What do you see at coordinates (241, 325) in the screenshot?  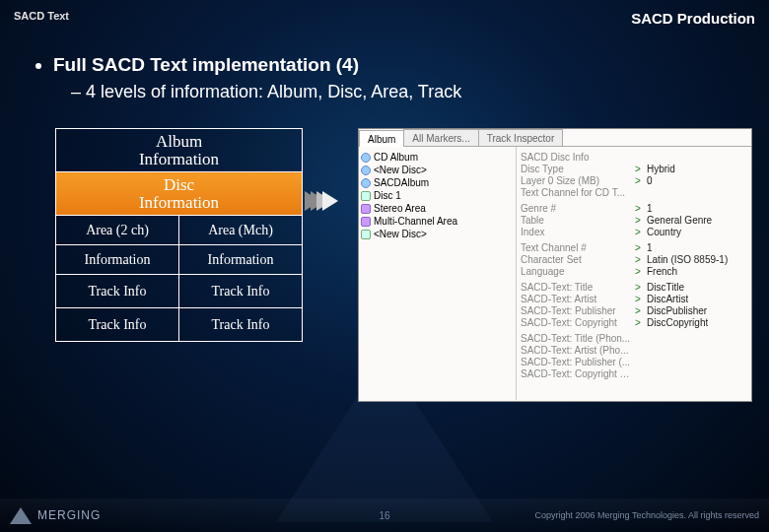 I see `cell-track: Track Info` at bounding box center [241, 325].